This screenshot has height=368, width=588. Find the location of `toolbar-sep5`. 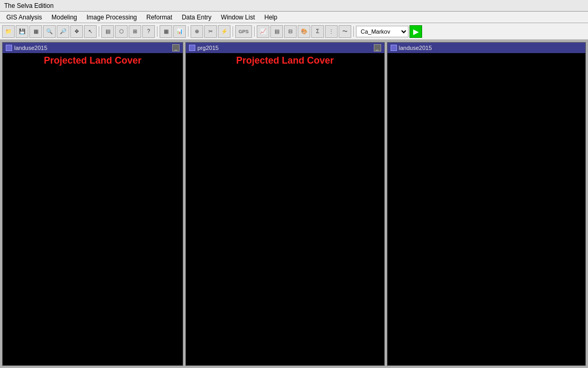

toolbar-sep5 is located at coordinates (254, 32).